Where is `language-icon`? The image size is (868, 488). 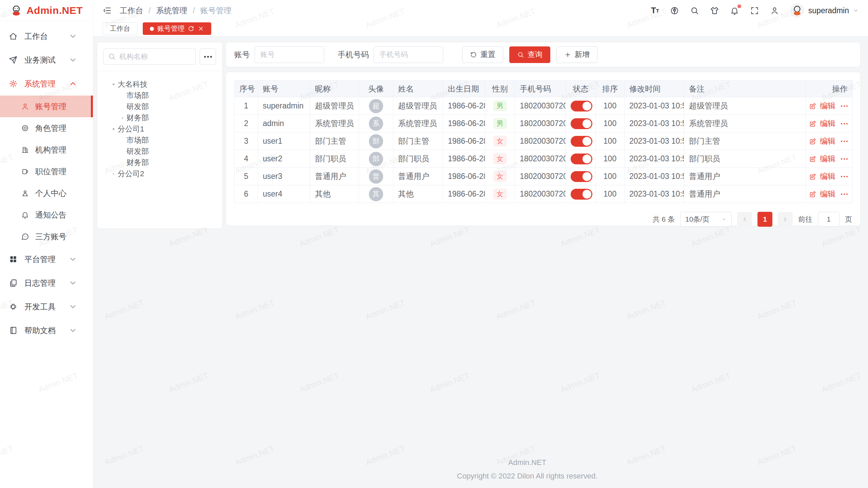
language-icon is located at coordinates (675, 11).